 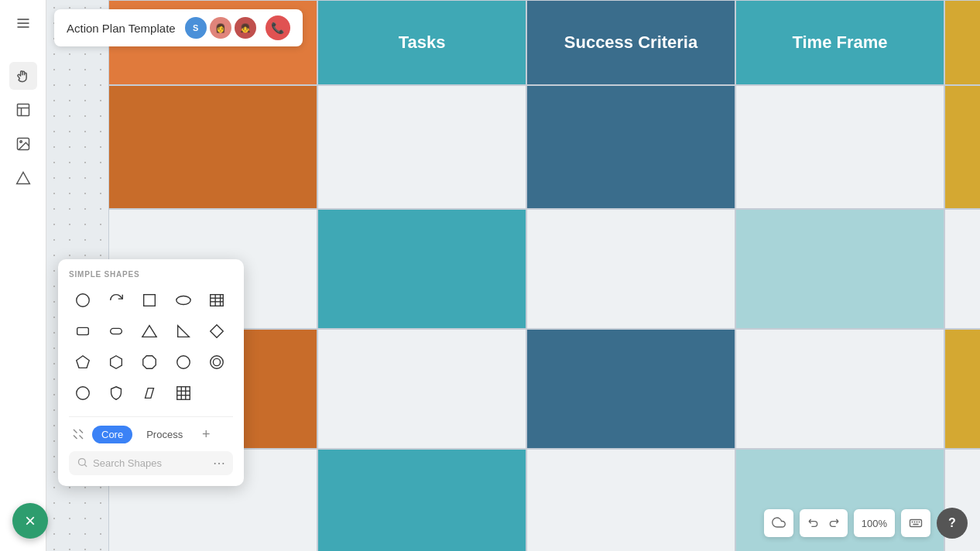 What do you see at coordinates (824, 523) in the screenshot?
I see `undo-redo-group` at bounding box center [824, 523].